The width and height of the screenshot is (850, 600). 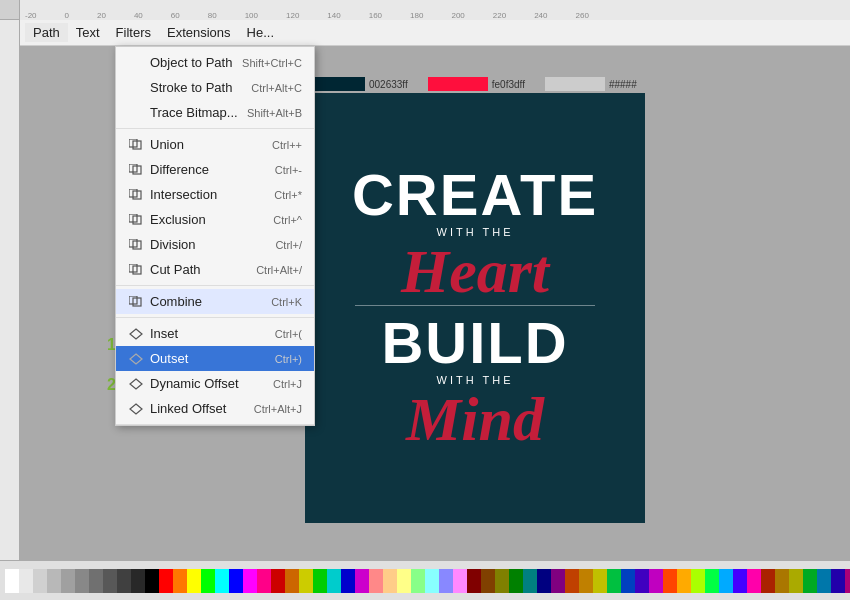 What do you see at coordinates (215, 270) in the screenshot?
I see `menu-item-cut-path: Cut Path Ctrl+Alt+/` at bounding box center [215, 270].